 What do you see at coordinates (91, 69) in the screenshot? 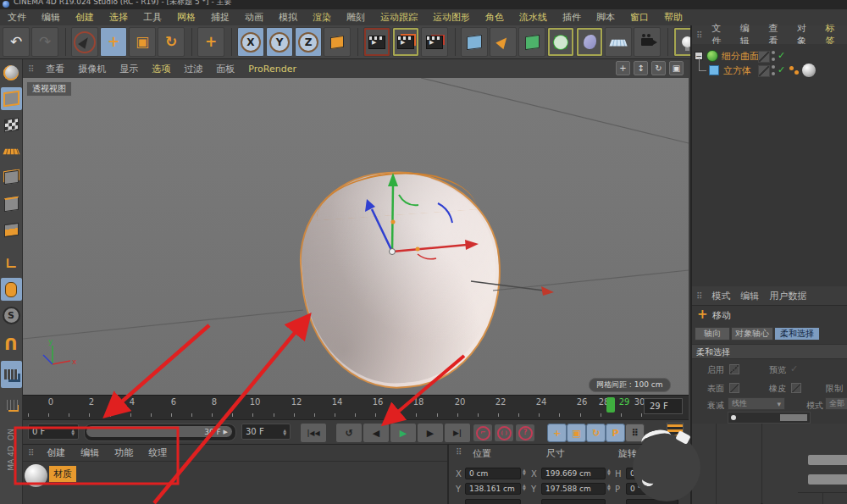
I see `viewport-menu-camera: 摄像机` at bounding box center [91, 69].